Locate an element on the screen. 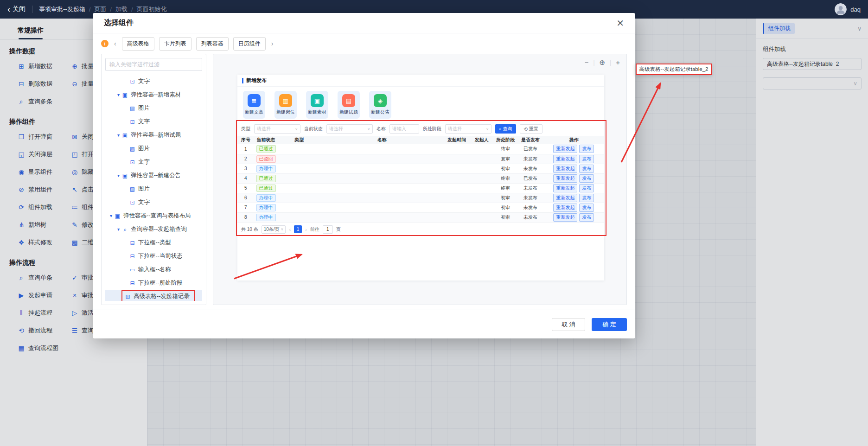 The width and height of the screenshot is (868, 446). zoom-out-icon: − is located at coordinates (587, 62).